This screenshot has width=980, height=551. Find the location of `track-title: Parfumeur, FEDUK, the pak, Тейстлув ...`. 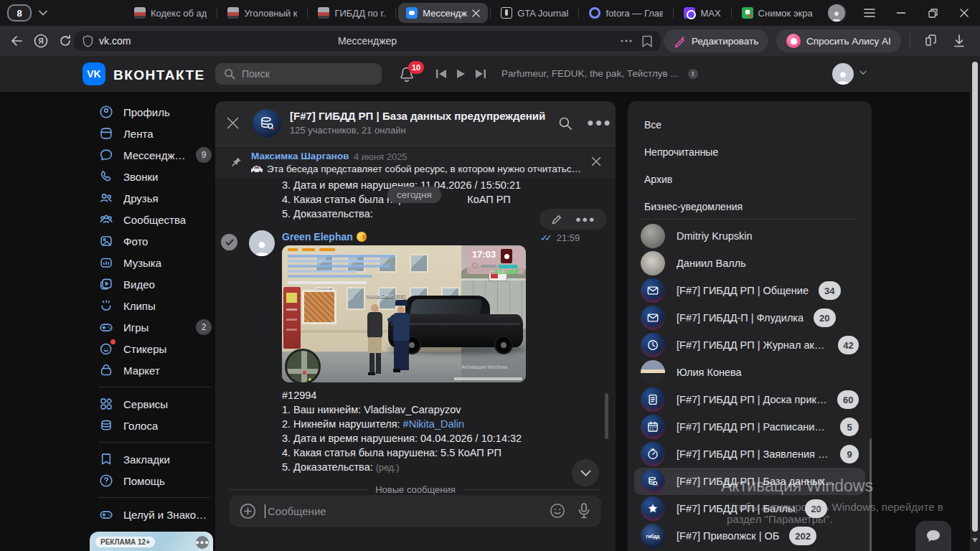

track-title: Parfumeur, FEDUK, the pak, Тейстлув ... is located at coordinates (590, 73).